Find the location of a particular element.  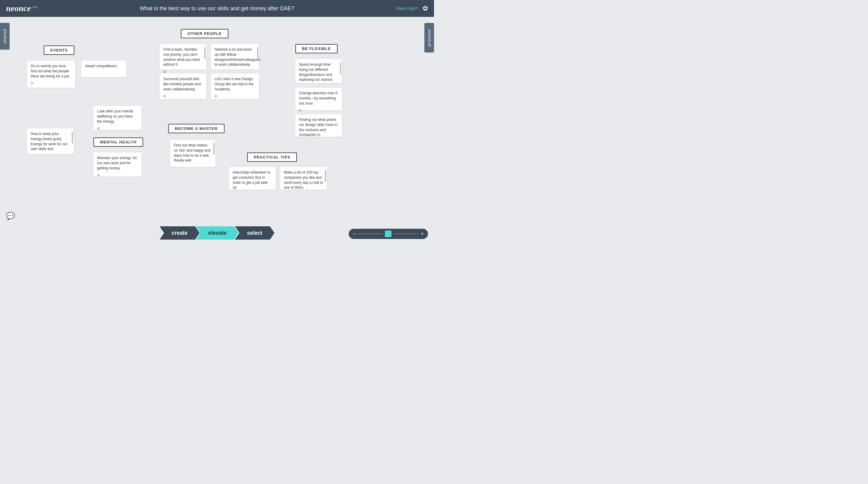

card-other-2: Network a lot and team up with fellow de… is located at coordinates (235, 57).